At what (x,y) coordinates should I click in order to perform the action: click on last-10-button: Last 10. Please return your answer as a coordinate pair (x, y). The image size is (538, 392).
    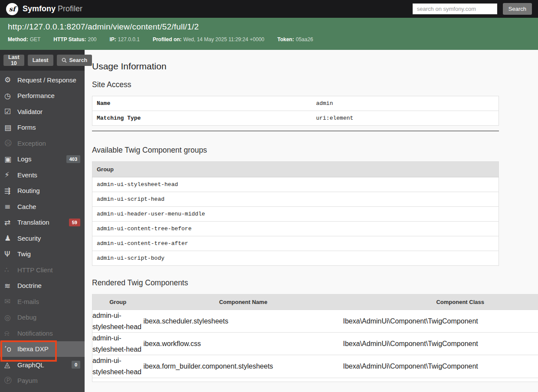
    Looking at the image, I should click on (14, 60).